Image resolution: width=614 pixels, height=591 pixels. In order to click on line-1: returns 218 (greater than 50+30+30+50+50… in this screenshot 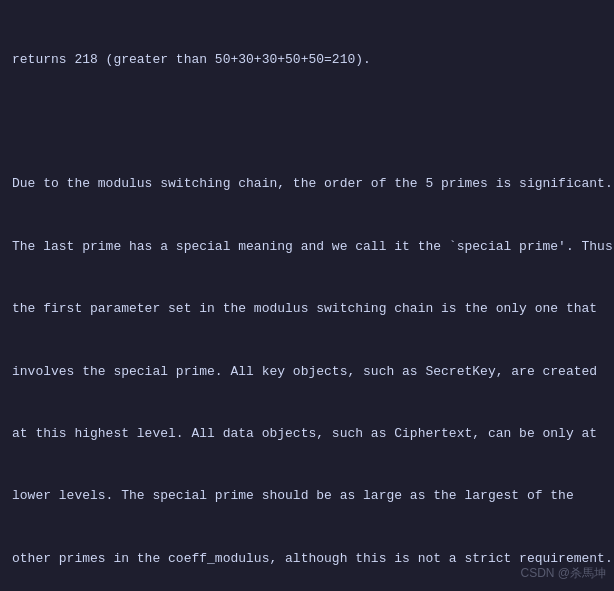, I will do `click(307, 60)`.